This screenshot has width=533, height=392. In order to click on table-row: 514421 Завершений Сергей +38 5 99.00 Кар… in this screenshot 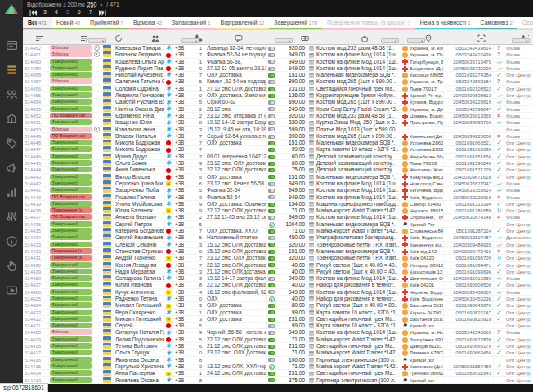, I will do `click(278, 326)`.